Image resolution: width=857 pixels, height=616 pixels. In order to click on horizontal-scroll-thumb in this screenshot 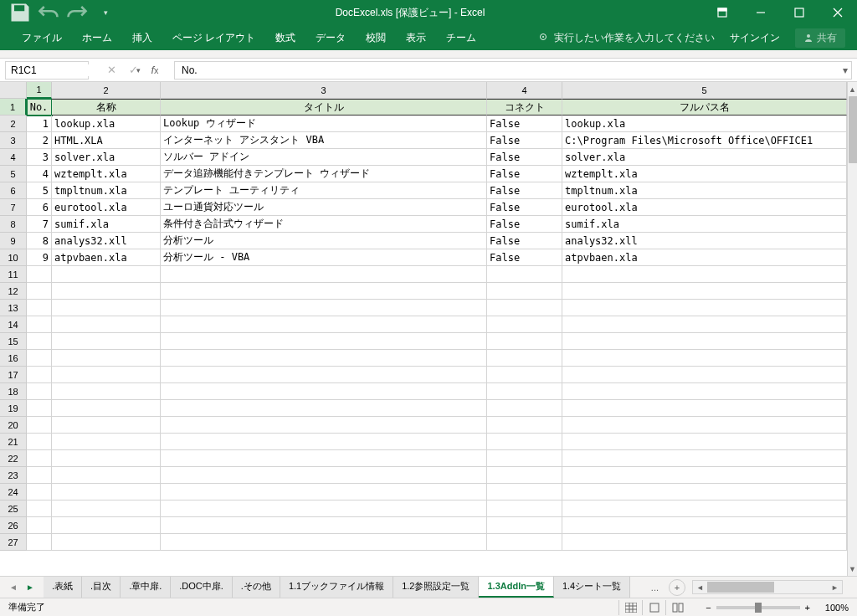, I will do `click(741, 588)`.